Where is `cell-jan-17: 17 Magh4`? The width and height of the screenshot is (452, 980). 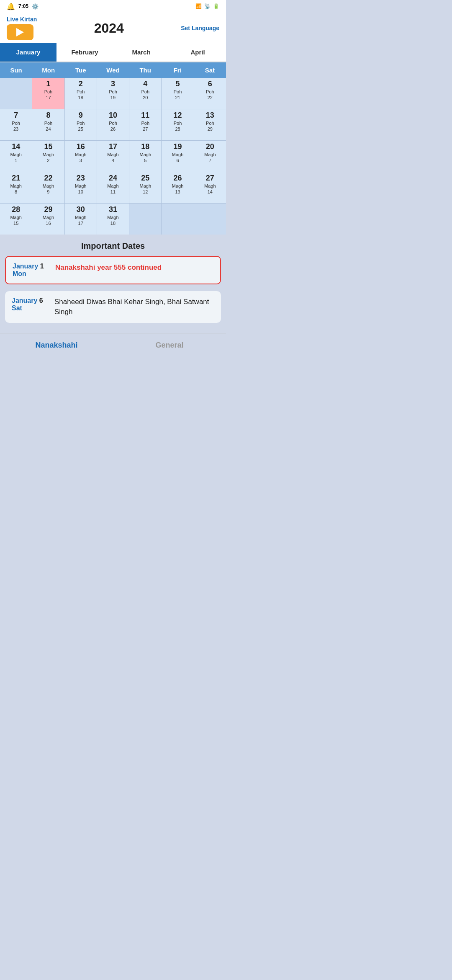 cell-jan-17: 17 Magh4 is located at coordinates (113, 156).